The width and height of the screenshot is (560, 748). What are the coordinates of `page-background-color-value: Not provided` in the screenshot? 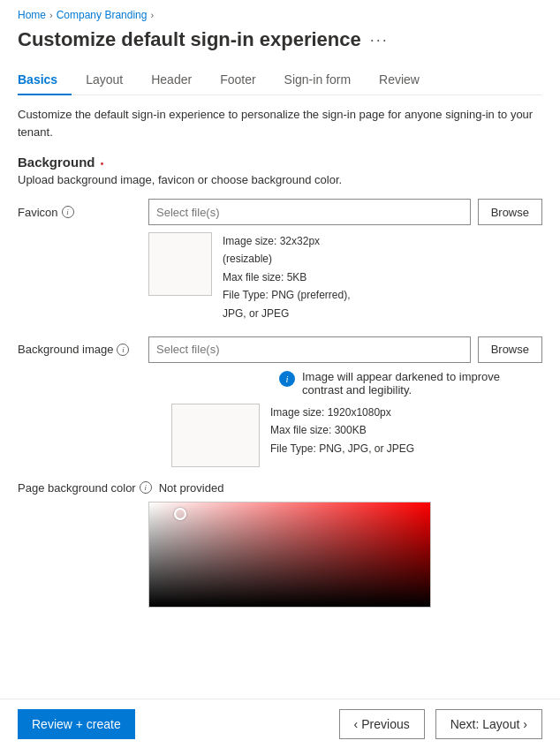 It's located at (192, 487).